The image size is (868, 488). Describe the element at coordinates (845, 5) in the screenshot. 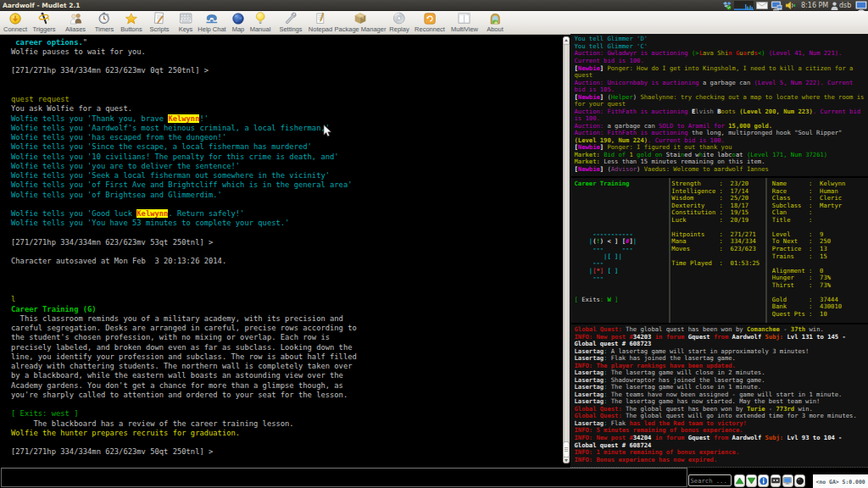

I see `username-label: dsb` at that location.